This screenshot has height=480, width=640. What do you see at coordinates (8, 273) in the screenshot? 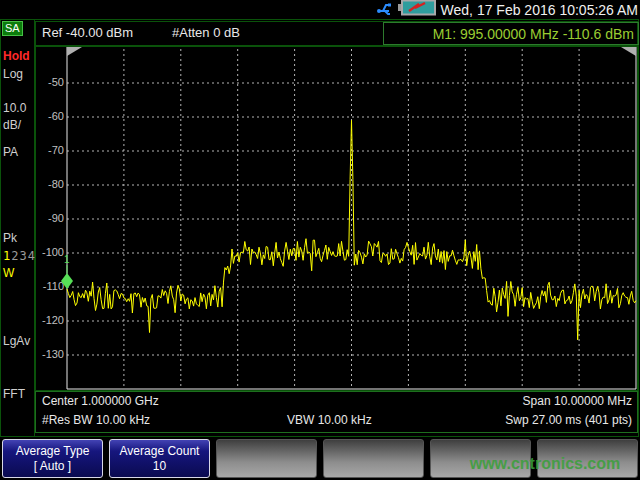
I see `trace-state-label: W` at bounding box center [8, 273].